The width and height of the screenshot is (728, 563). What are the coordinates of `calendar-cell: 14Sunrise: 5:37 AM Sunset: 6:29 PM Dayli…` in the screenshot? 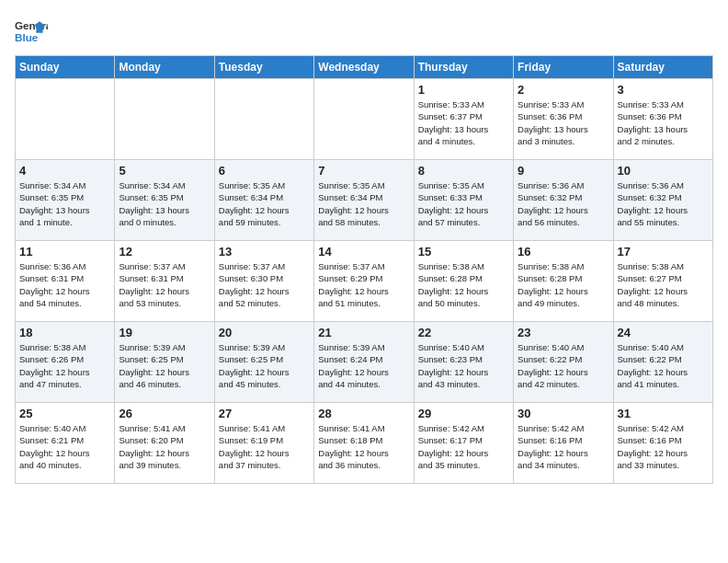 It's located at (364, 282).